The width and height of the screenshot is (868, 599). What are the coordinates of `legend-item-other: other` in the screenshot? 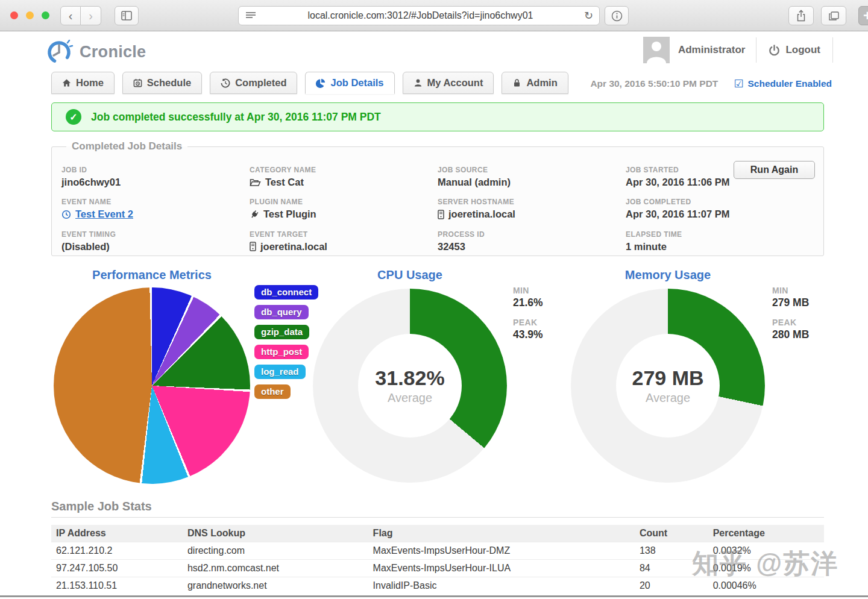 It's located at (272, 392).